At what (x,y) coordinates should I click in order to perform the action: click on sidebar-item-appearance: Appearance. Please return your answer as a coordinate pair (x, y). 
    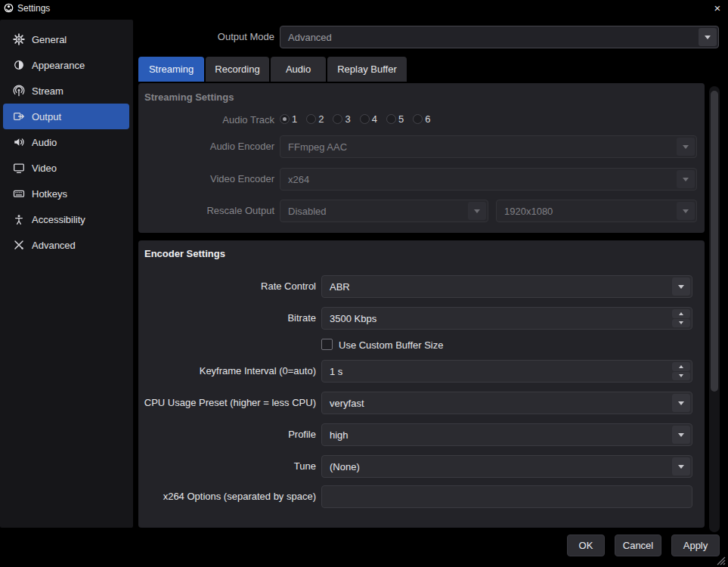
    Looking at the image, I should click on (67, 65).